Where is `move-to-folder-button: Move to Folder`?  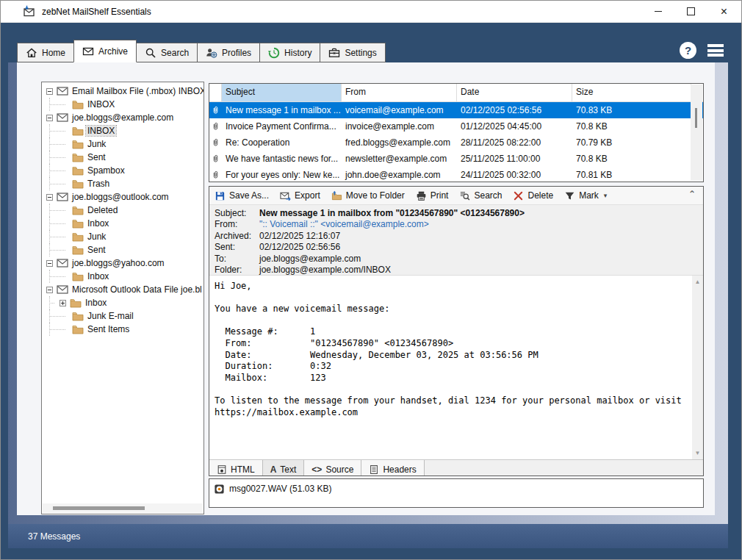
move-to-folder-button: Move to Folder is located at coordinates (368, 195).